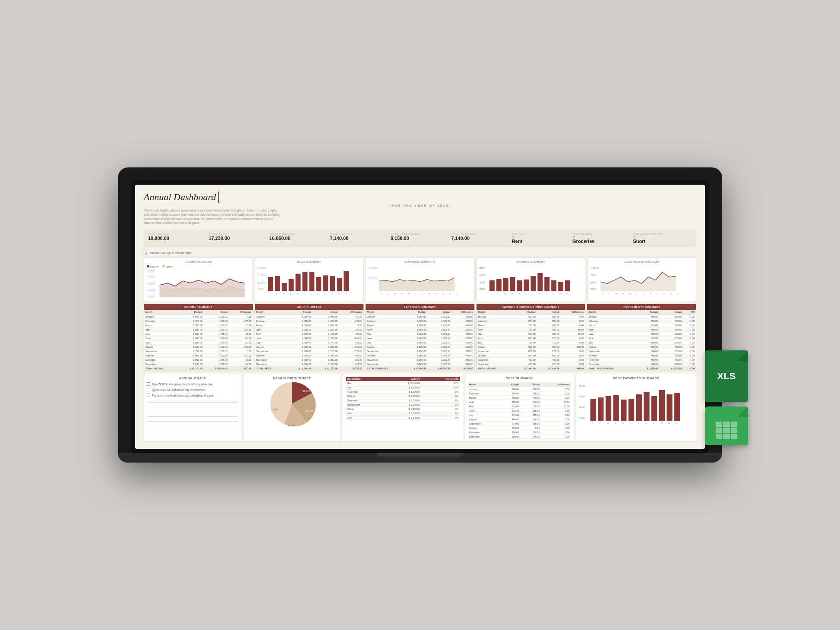  What do you see at coordinates (403, 409) in the screenshot?
I see `list-item: Coffee$ 1,900.004%` at bounding box center [403, 409].